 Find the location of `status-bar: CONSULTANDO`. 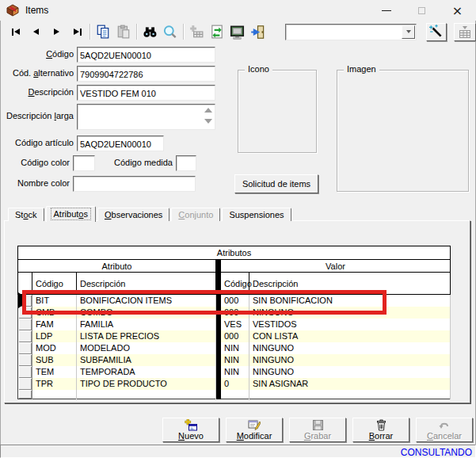

status-bar: CONSULTANDO is located at coordinates (238, 452).